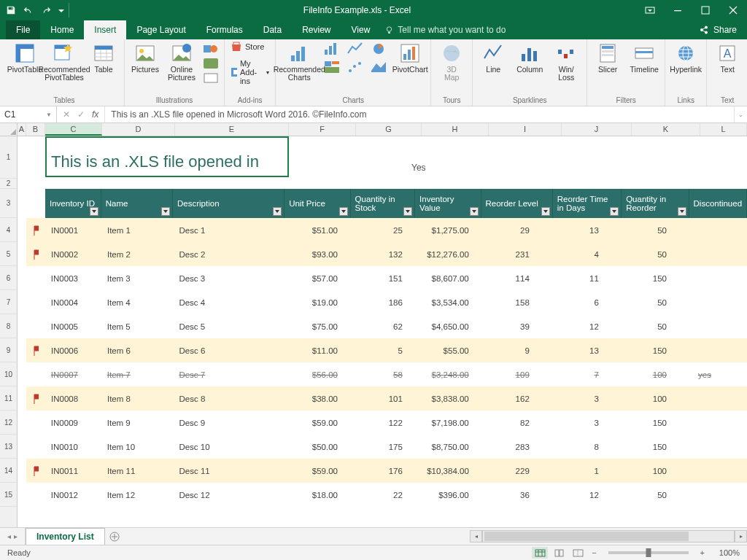 Image resolution: width=747 pixels, height=560 pixels. I want to click on cell-qty-reorder: 100, so click(658, 471).